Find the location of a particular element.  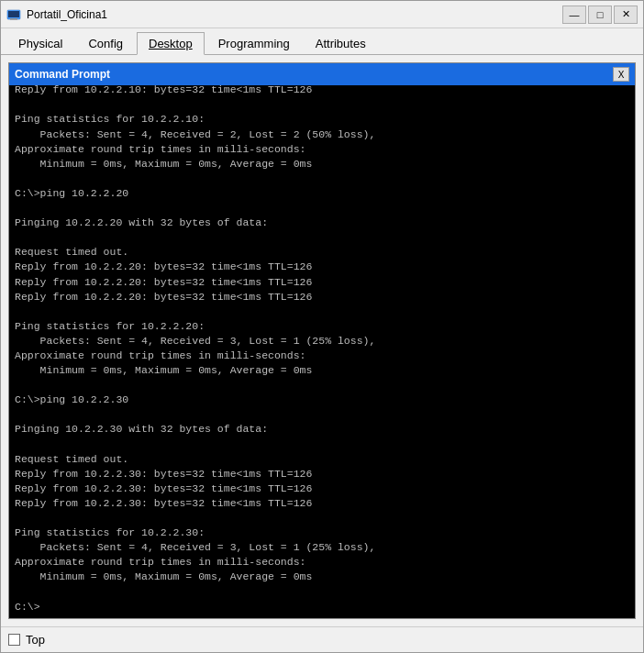

tab-desktop: Desktop is located at coordinates (171, 44).